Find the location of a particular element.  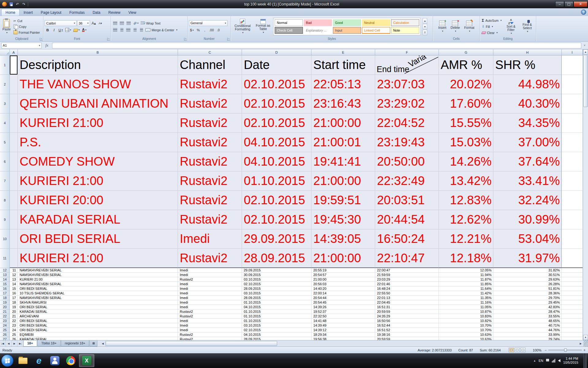

cell-F12: 22:00:47 is located at coordinates (407, 270).